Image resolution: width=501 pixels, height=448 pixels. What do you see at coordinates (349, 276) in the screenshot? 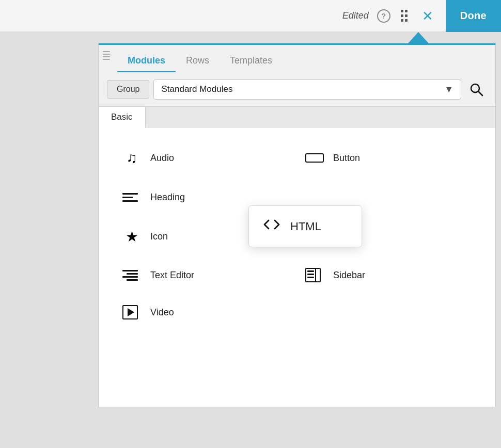
I see `sidebar-label: Sidebar` at bounding box center [349, 276].